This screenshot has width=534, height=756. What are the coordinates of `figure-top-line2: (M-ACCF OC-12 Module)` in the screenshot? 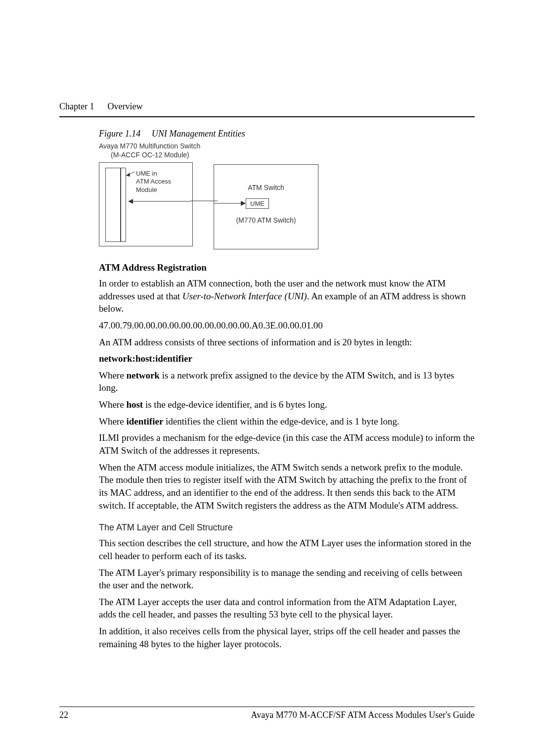 It's located at (287, 155).